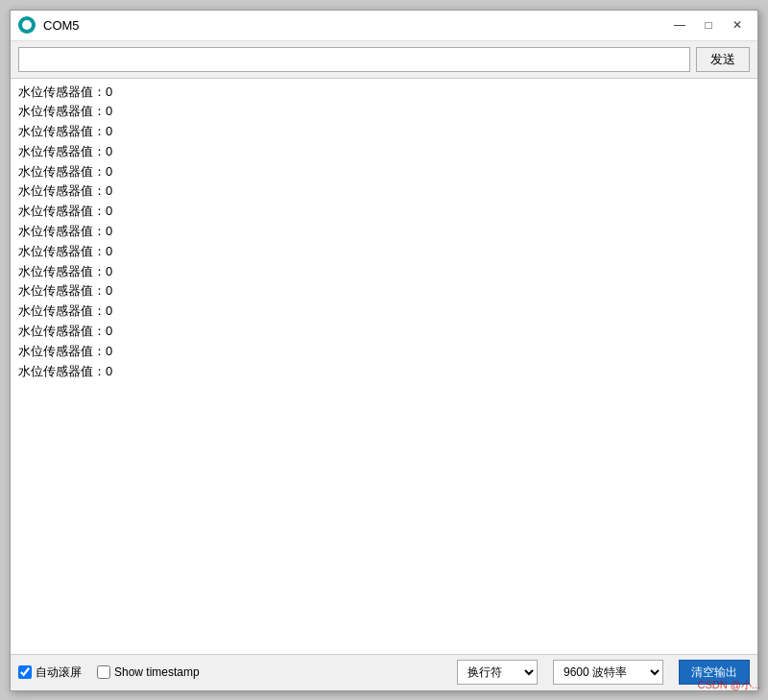  Describe the element at coordinates (25, 672) in the screenshot. I see `autoscroll-checkbox` at that location.